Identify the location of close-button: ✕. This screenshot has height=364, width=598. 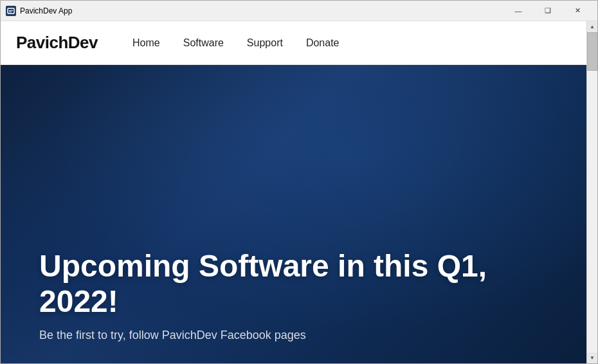
(577, 11).